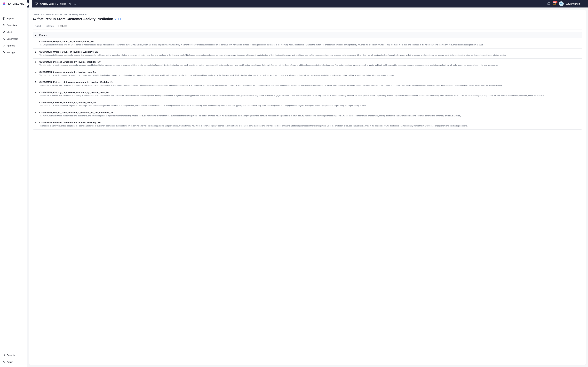  What do you see at coordinates (307, 94) in the screenshot?
I see `table-row: 6CUSTOMER_Entropy_of_invoices_Amounts_by…` at bounding box center [307, 94].